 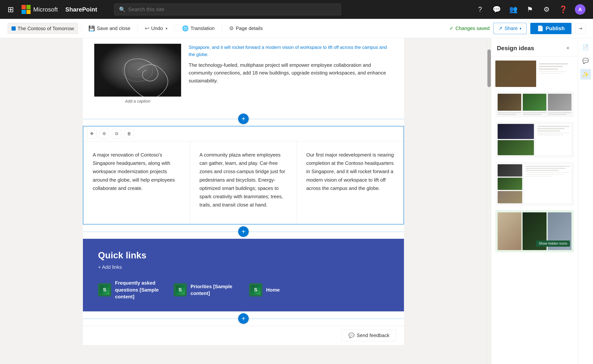 What do you see at coordinates (46, 29) in the screenshot?
I see `site-tab-label: The Contoso of Tomorrow` at bounding box center [46, 29].